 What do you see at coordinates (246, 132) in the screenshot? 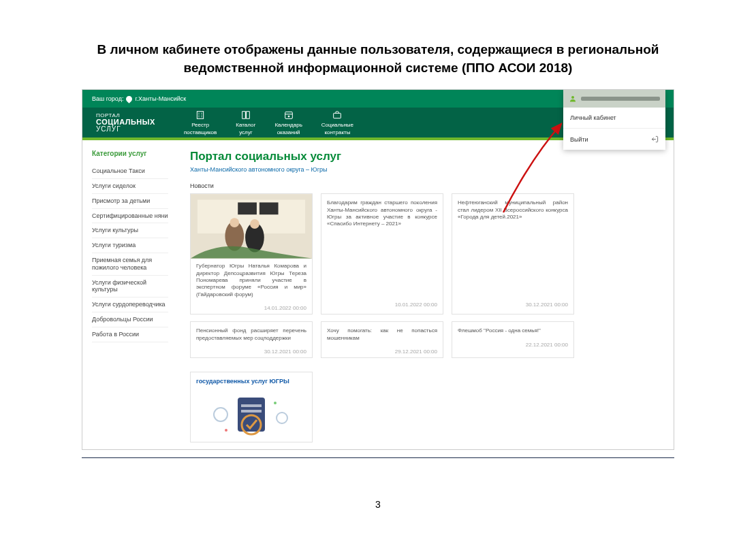
I see `nav-label-l2: услуг` at bounding box center [246, 132].